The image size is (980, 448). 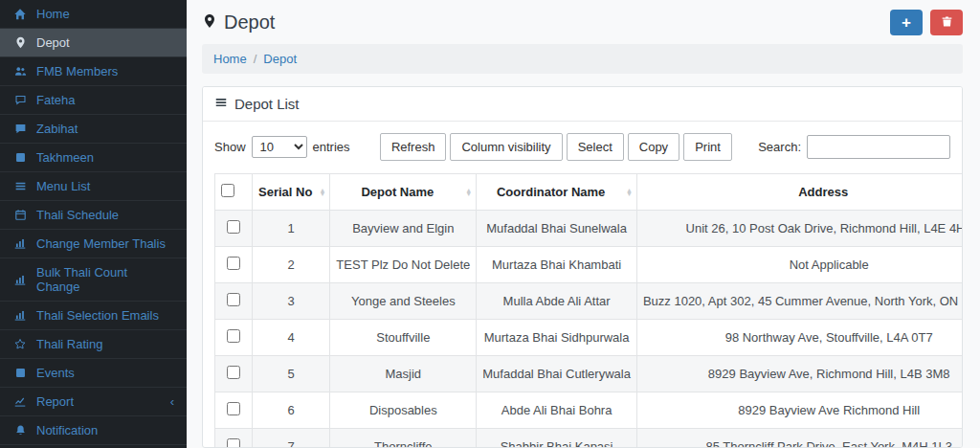 What do you see at coordinates (397, 191) in the screenshot?
I see `column-header-label: Depot Name` at bounding box center [397, 191].